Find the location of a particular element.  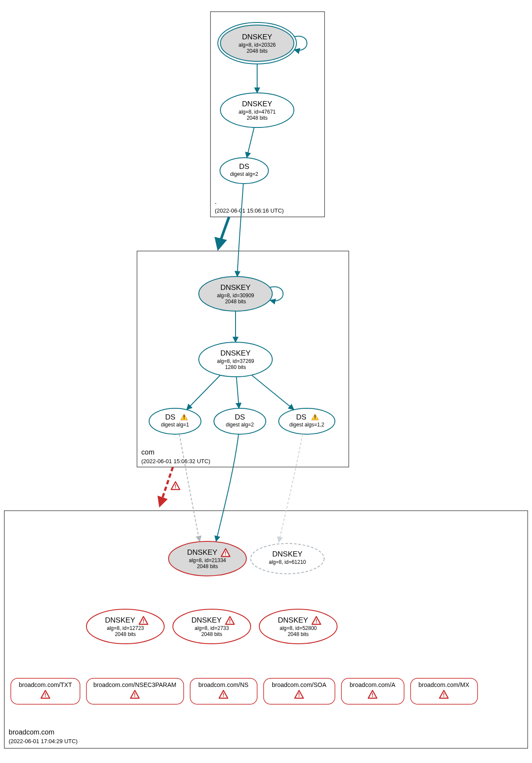

edge-ds2-bkey1 is located at coordinates (227, 488).